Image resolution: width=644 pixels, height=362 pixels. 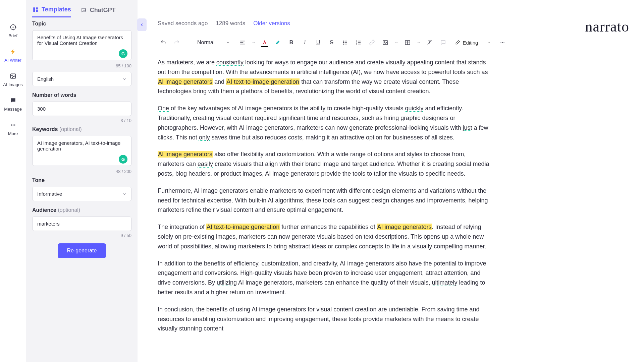 I want to click on numwords-counter: 3 / 10, so click(x=82, y=121).